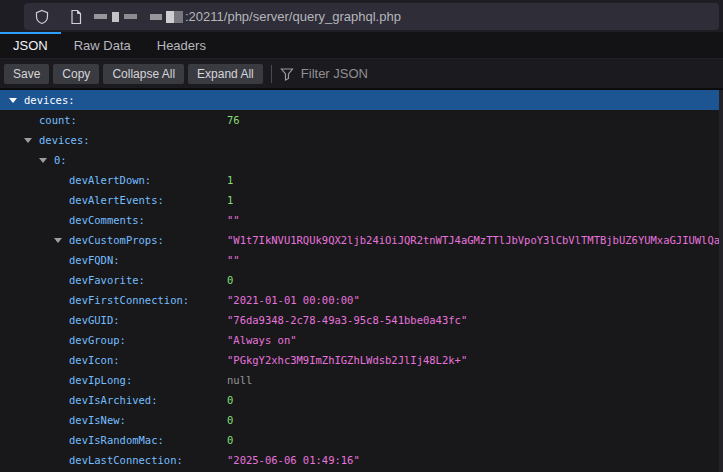 The height and width of the screenshot is (472, 723). I want to click on filter-container, so click(500, 74).